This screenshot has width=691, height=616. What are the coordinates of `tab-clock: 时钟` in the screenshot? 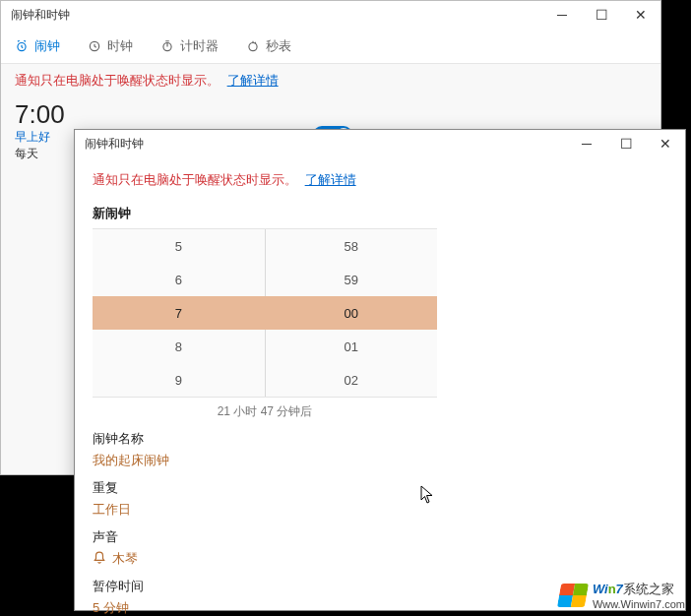 It's located at (110, 46).